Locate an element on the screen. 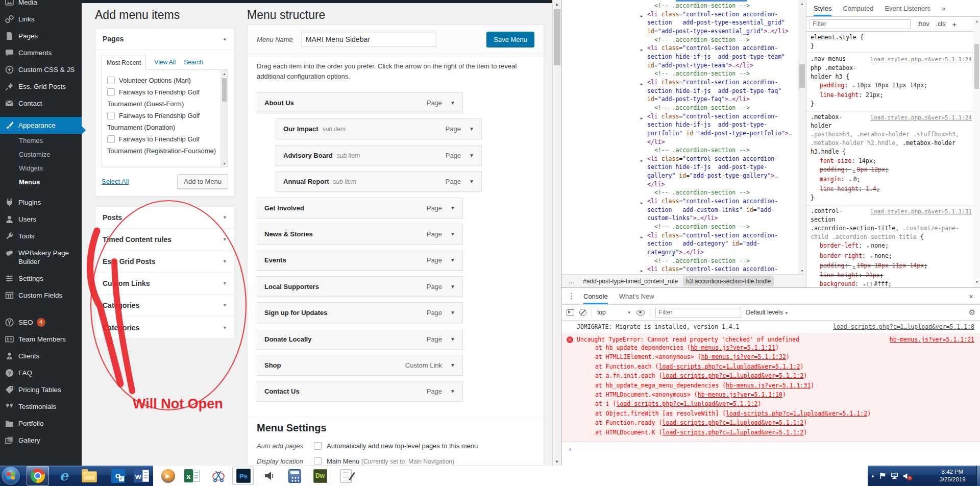 Image resolution: width=980 pixels, height=486 pixels. menu-name-input is located at coordinates (369, 39).